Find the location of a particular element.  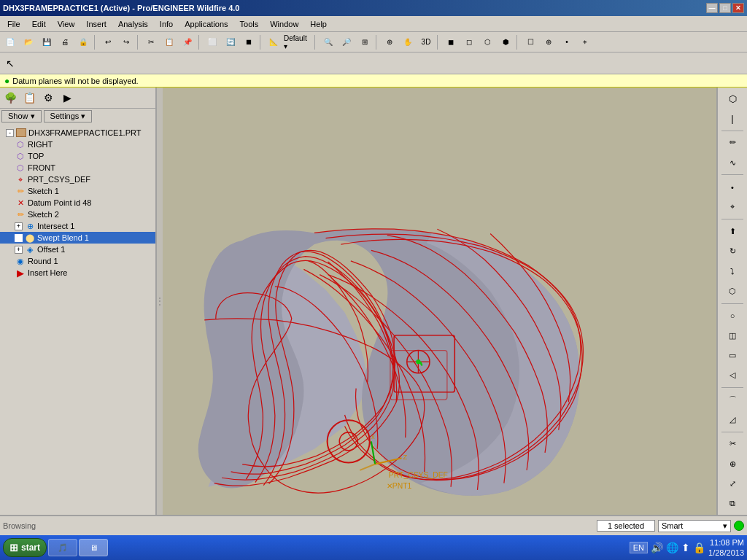

rt-hole-btn: ○ is located at coordinates (732, 316).